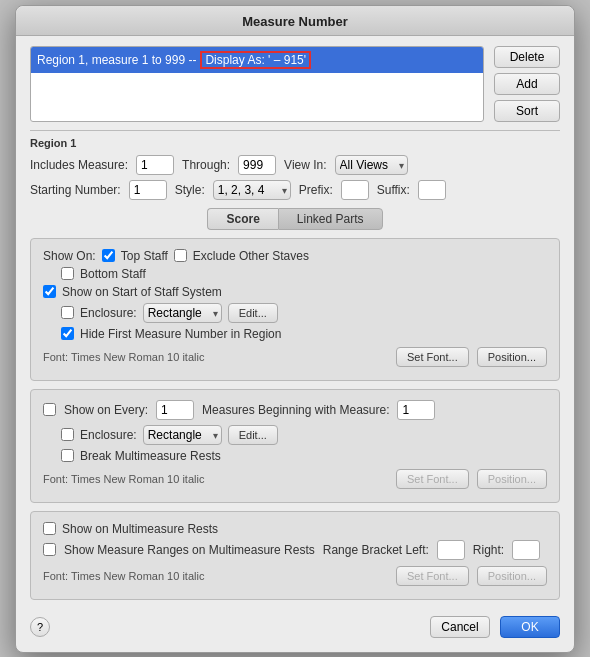 The height and width of the screenshot is (657, 590). What do you see at coordinates (295, 21) in the screenshot?
I see `dialog-title: Measure Number` at bounding box center [295, 21].